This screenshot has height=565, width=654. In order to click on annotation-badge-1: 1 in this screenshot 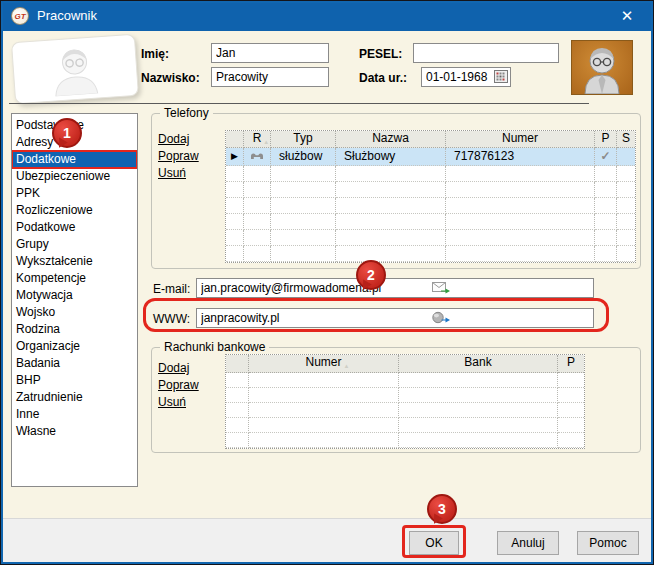, I will do `click(67, 133)`.